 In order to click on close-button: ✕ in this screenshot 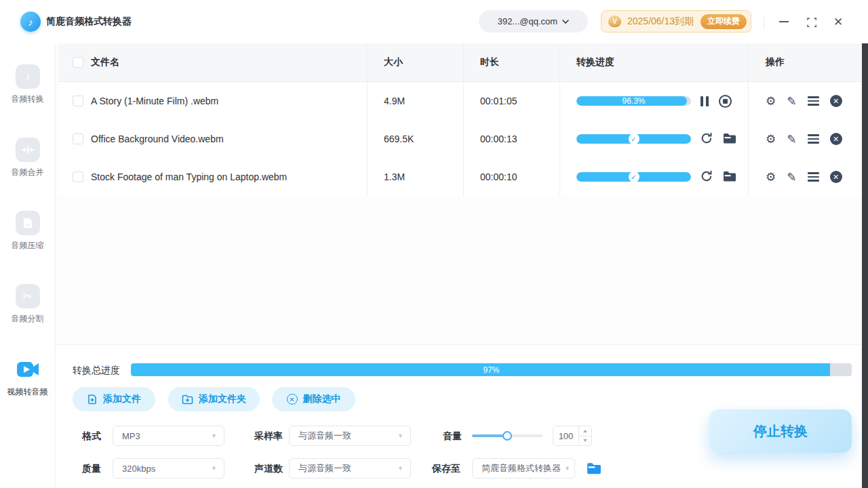, I will do `click(838, 22)`.